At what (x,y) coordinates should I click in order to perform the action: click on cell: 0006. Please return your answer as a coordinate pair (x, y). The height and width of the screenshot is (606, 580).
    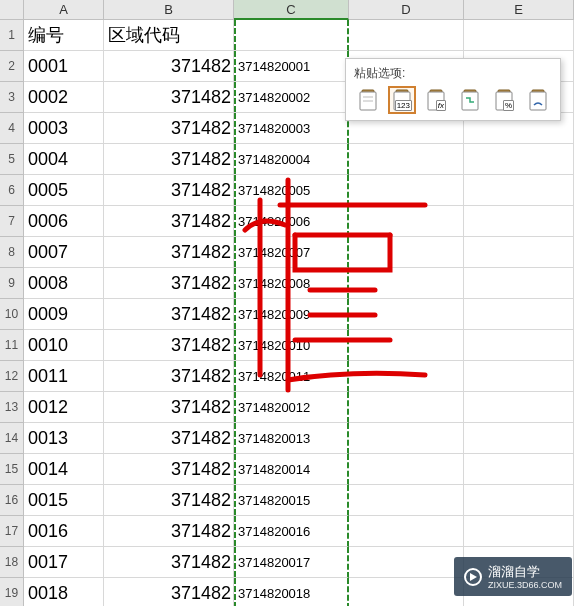
    Looking at the image, I should click on (64, 222).